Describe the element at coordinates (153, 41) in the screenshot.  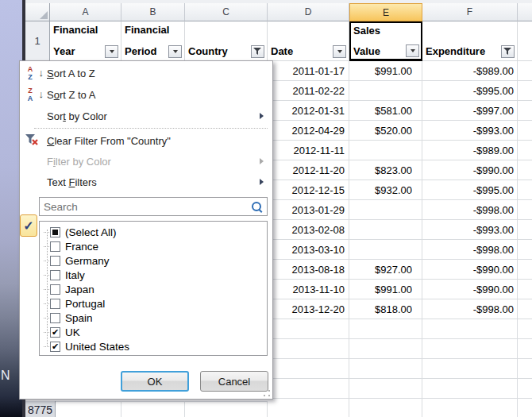
I see `cell-b1-financial-period: Financial Period` at that location.